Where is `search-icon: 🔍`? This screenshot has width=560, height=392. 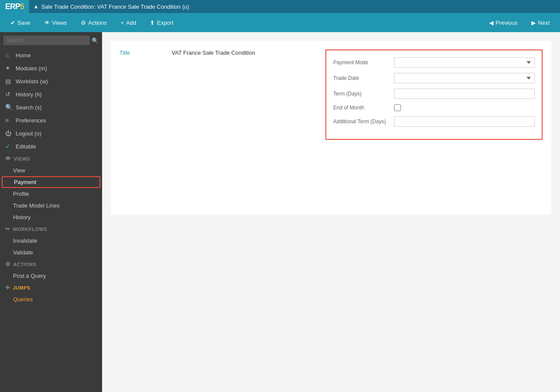 search-icon: 🔍 is located at coordinates (95, 41).